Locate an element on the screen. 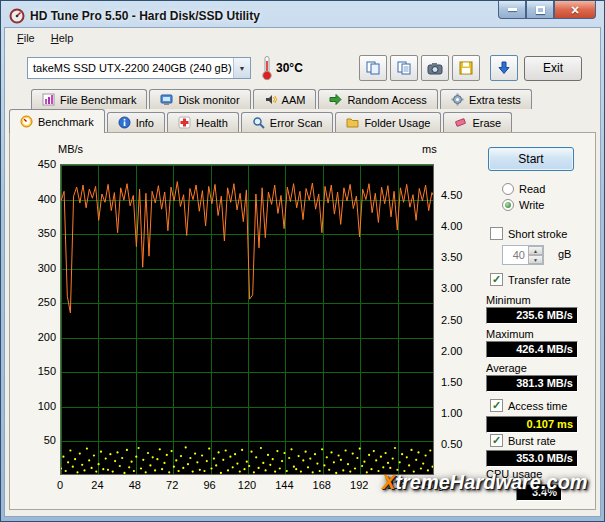  tab-label: Error Scan is located at coordinates (296, 123).